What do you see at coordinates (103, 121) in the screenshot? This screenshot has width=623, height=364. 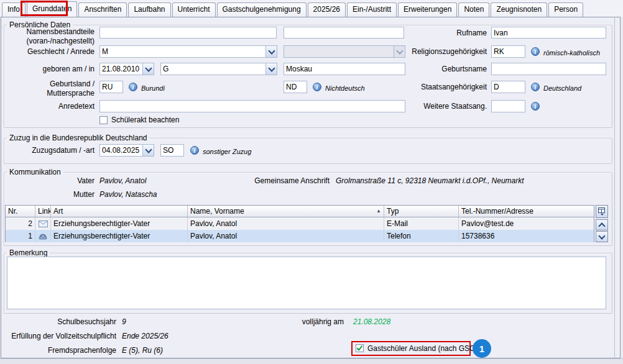 I see `schuelerakt-checkbox` at bounding box center [103, 121].